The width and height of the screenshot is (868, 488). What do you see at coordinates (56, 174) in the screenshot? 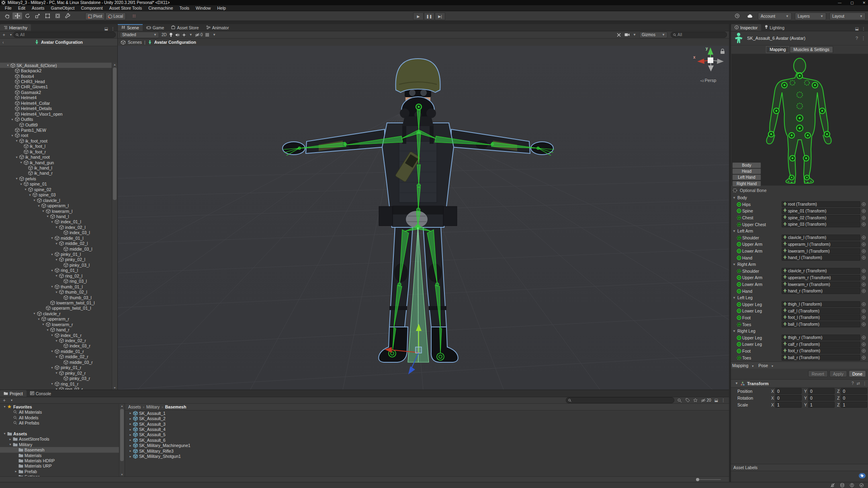
I see `hierarchy-node: ik_hand_r` at bounding box center [56, 174].